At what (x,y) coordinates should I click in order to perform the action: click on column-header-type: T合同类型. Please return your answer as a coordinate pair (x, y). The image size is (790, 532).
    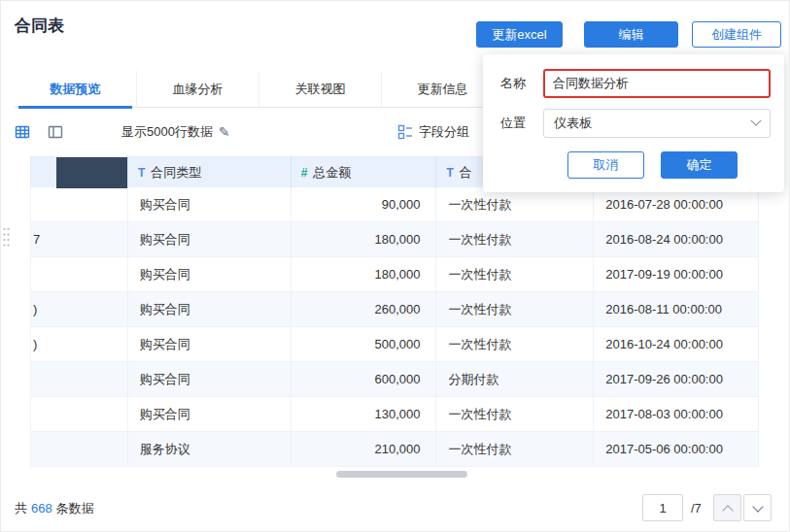
    Looking at the image, I should click on (210, 173).